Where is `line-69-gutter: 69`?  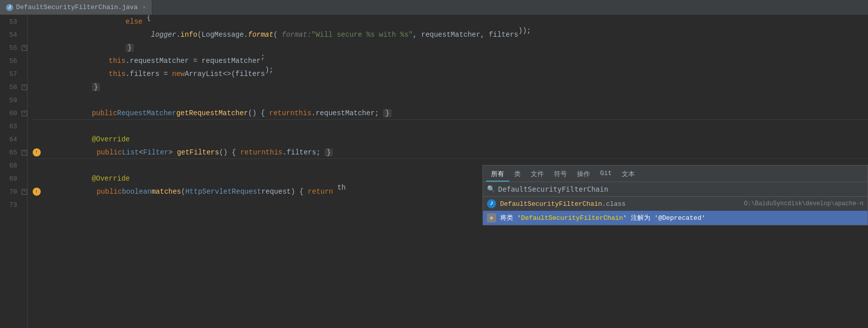 line-69-gutter: 69 is located at coordinates (14, 179).